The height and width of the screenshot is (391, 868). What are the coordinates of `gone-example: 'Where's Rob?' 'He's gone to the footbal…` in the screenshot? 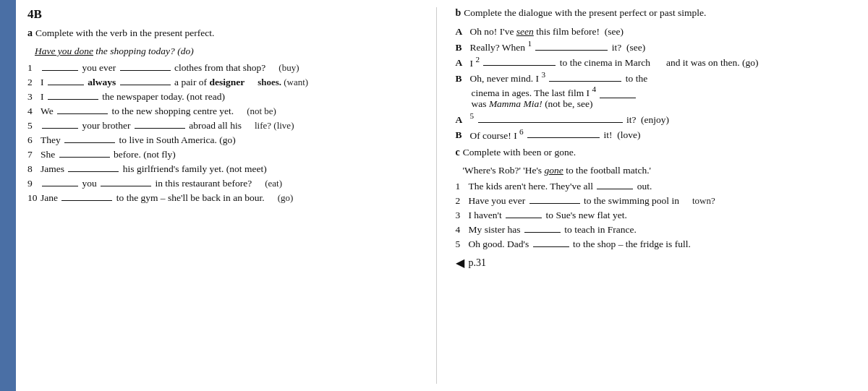 It's located at (660, 171).